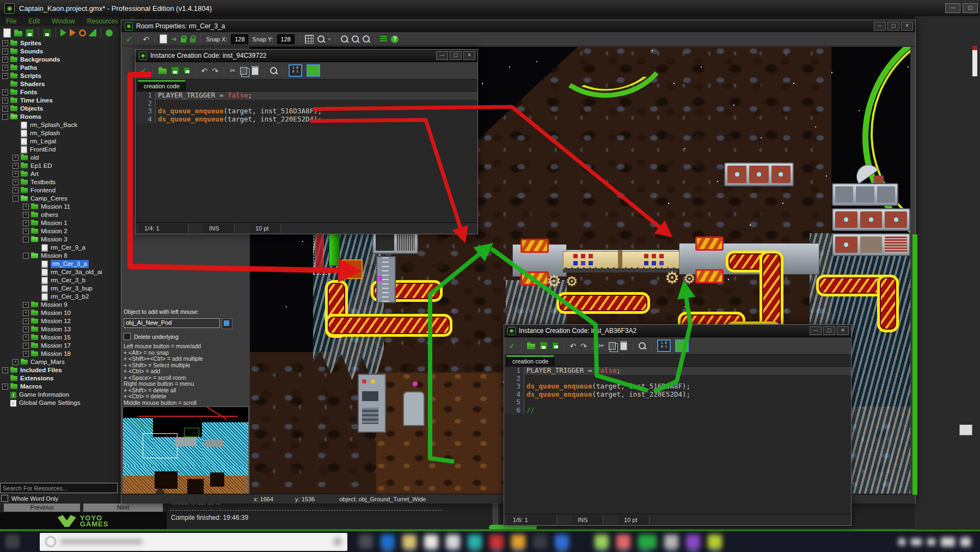  Describe the element at coordinates (307, 157) in the screenshot. I see `code1-editor: 1PLAYER_TRIGGER = false;23ds_queue_enque…` at that location.